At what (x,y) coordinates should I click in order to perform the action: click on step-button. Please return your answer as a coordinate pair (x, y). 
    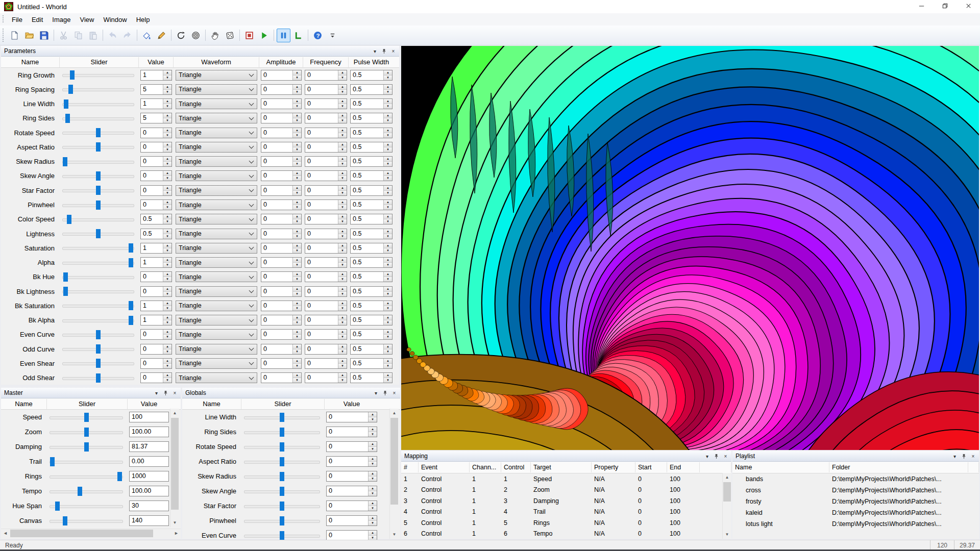
    Looking at the image, I should click on (298, 36).